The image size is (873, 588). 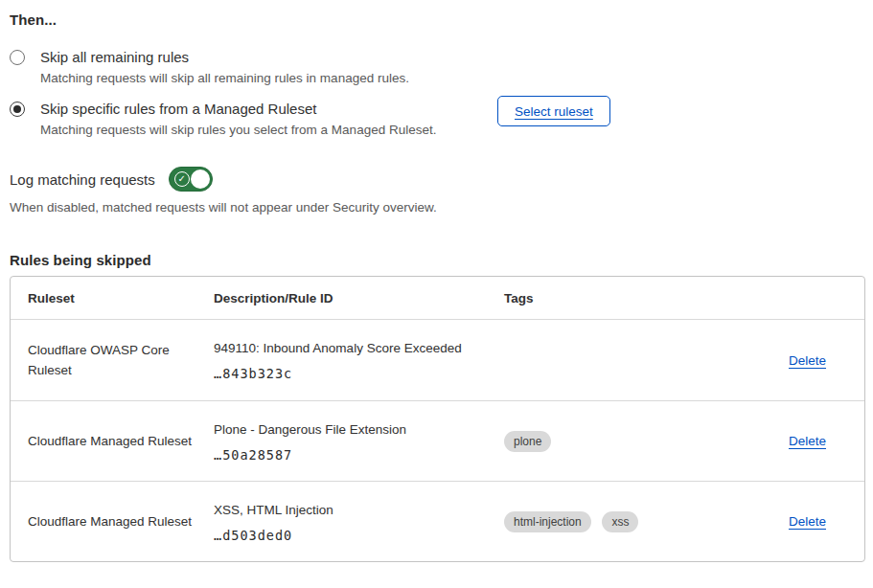 I want to click on option-text: Skip all remaining rules Matching reques…, so click(x=224, y=67).